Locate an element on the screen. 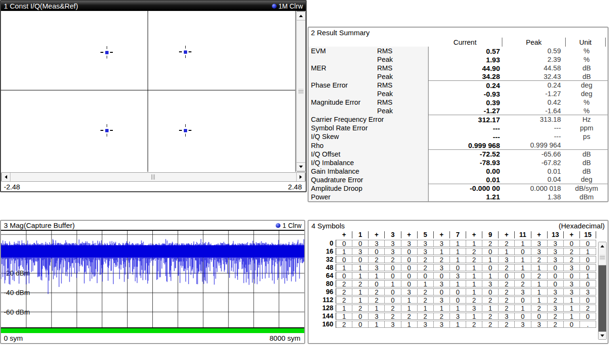  symbols-title-bar: 4 Symbols (Hexadecimal) is located at coordinates (458, 226).